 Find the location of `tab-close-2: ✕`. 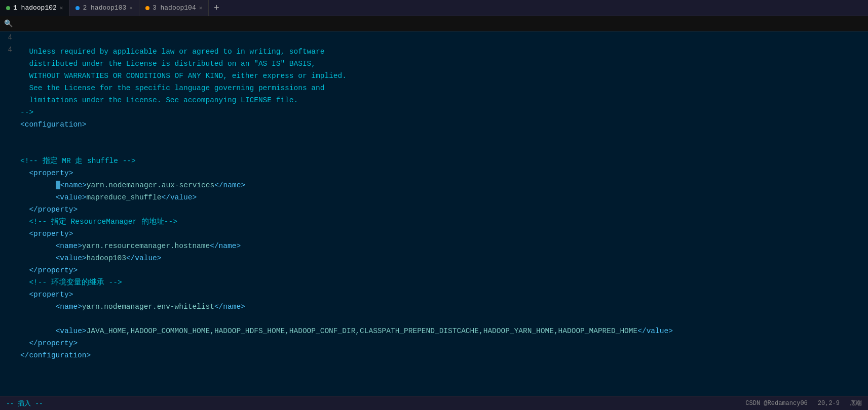

tab-close-2: ✕ is located at coordinates (131, 8).